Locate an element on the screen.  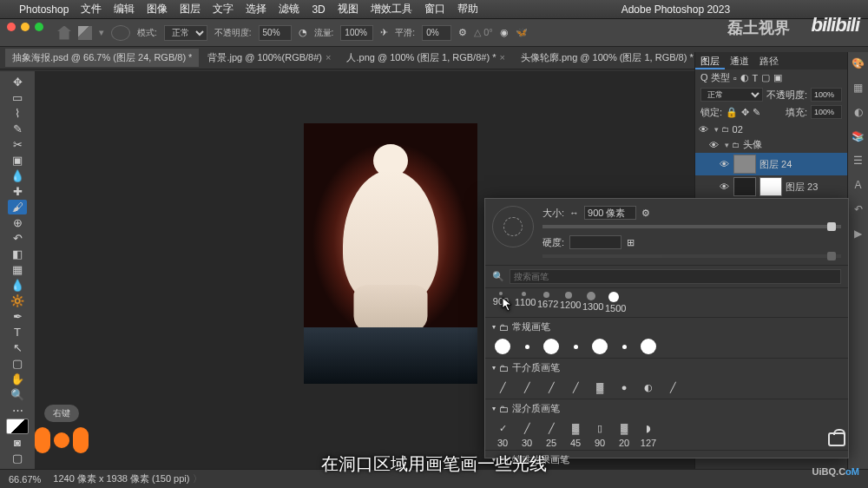
screen-mode-icon: ▢ is located at coordinates (17, 458).